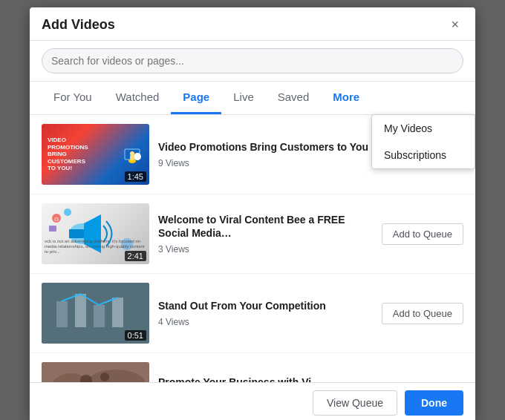  Describe the element at coordinates (56, 220) in the screenshot. I see `svg-text: G` at that location.